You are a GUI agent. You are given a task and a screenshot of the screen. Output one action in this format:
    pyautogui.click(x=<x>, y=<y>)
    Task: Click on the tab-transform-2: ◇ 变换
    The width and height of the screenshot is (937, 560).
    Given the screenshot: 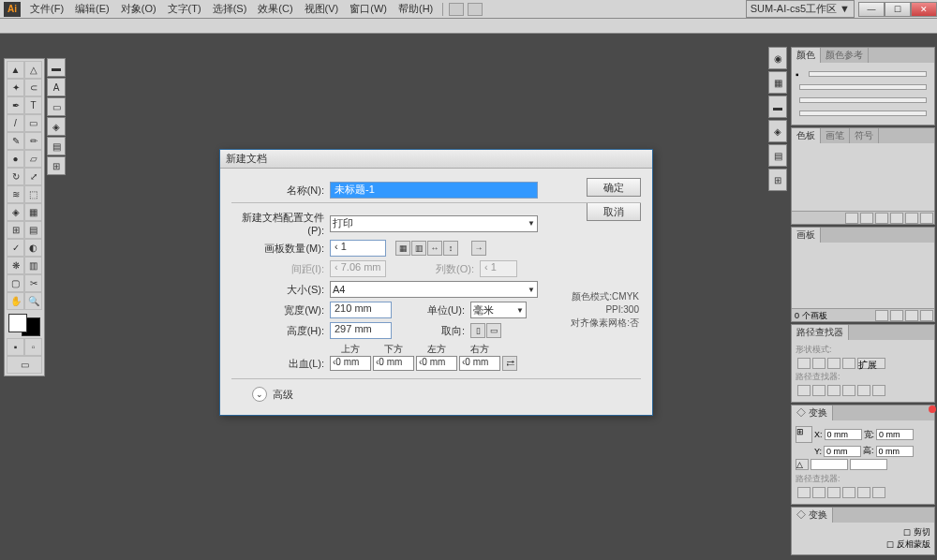 What is the action you would take?
    pyautogui.click(x=812, y=515)
    